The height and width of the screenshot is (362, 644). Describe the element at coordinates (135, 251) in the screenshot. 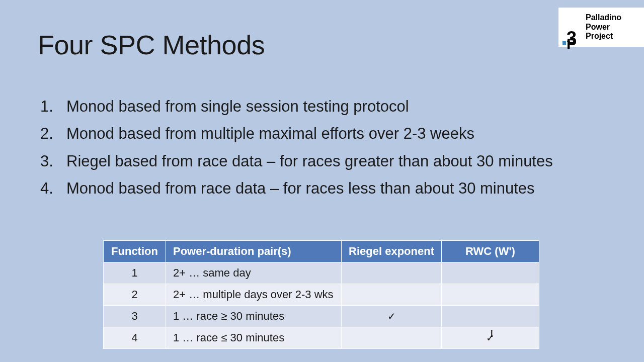

I see `col-function: Function` at that location.